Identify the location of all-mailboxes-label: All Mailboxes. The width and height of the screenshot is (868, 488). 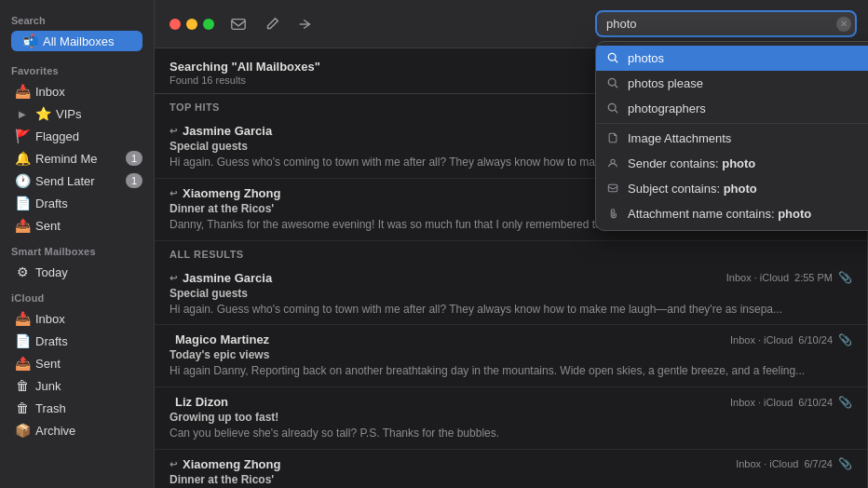
(89, 41).